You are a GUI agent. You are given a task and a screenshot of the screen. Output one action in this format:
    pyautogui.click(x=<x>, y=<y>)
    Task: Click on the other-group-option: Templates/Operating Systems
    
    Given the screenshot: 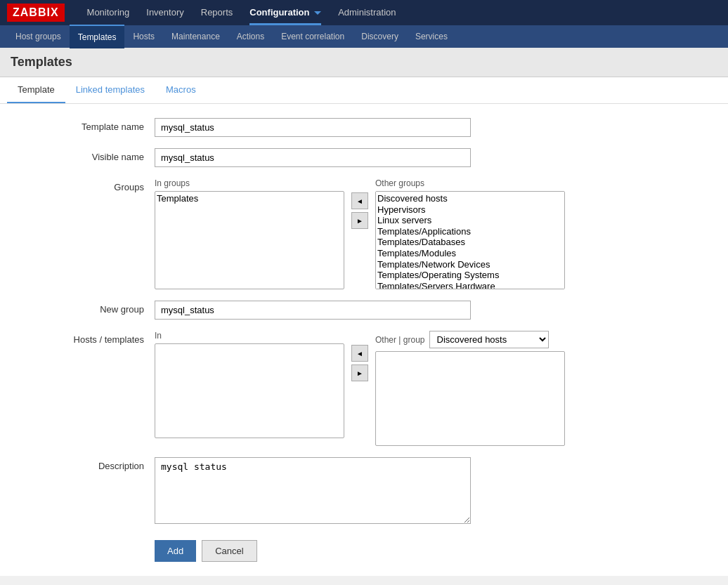 What is the action you would take?
    pyautogui.click(x=470, y=275)
    